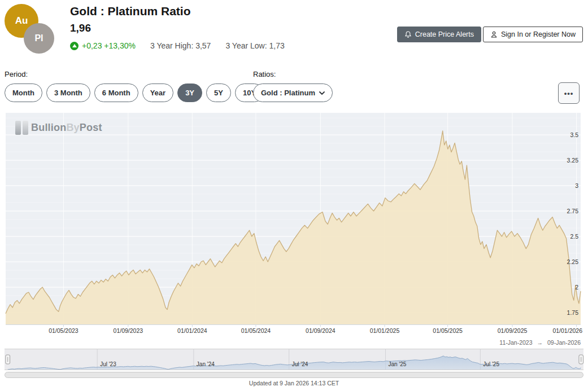 This screenshot has width=588, height=391. What do you see at coordinates (533, 34) in the screenshot?
I see `sign-in-button: Sign In or Register Now` at bounding box center [533, 34].